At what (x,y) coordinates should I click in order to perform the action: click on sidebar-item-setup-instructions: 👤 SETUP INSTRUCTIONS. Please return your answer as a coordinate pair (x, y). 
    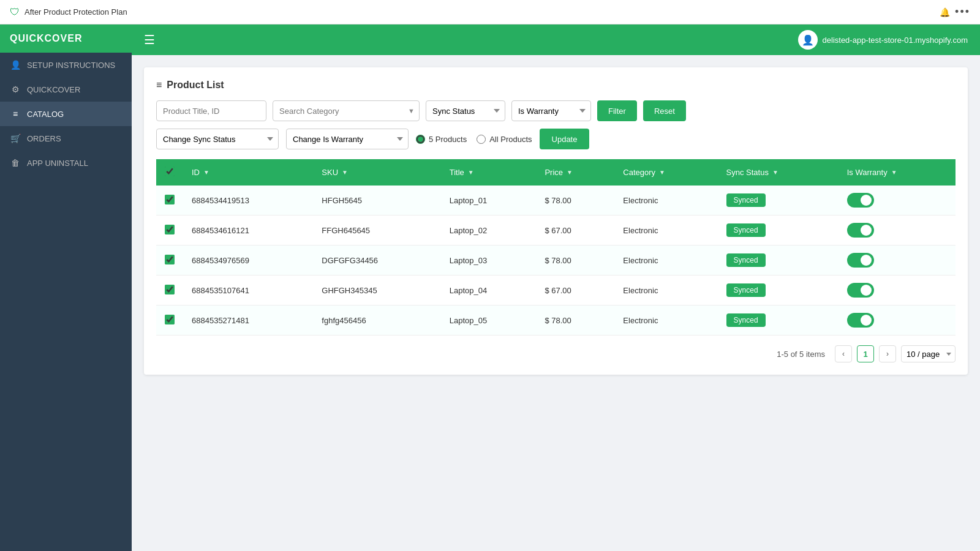
    Looking at the image, I should click on (66, 65).